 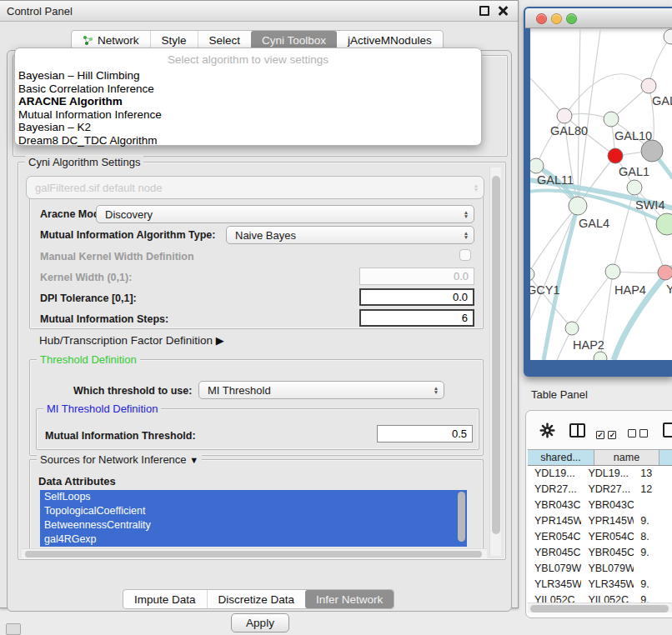 I want to click on node-gray, so click(x=652, y=151).